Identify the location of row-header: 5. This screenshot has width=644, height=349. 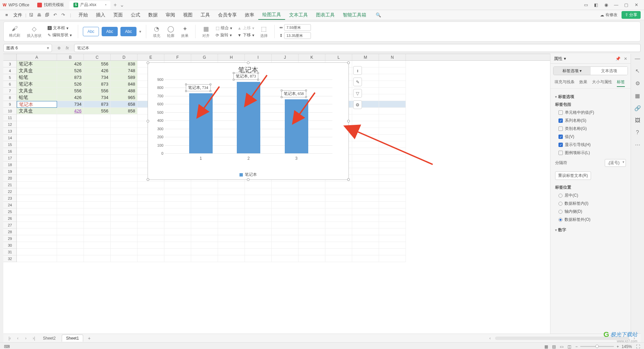
(10, 78).